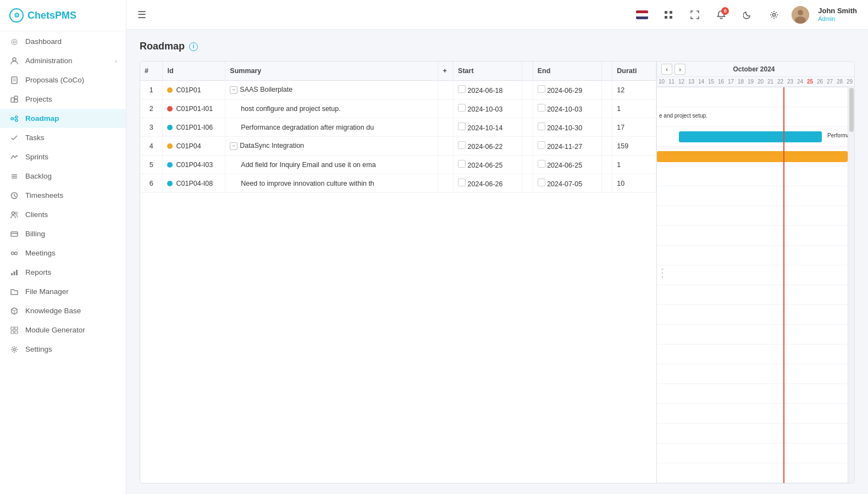 Image resolution: width=868 pixels, height=494 pixels. What do you see at coordinates (14, 119) in the screenshot?
I see `roadmap-icon` at bounding box center [14, 119].